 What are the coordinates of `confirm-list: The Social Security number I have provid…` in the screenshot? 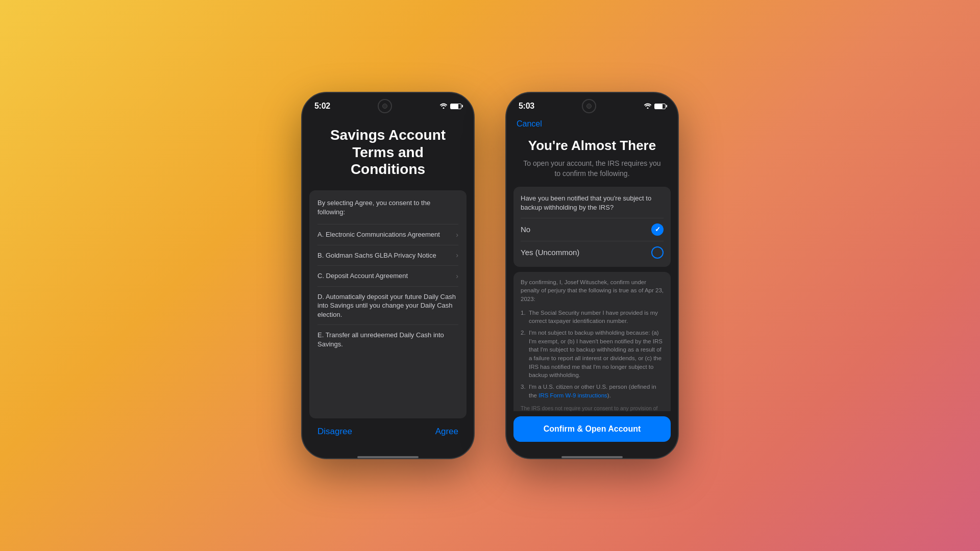 It's located at (592, 354).